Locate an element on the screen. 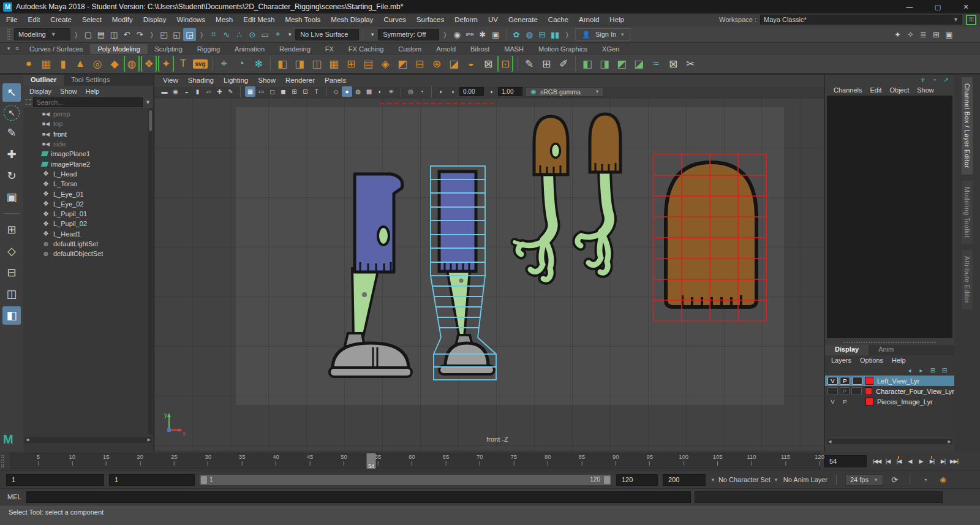  menu-curves: Curves is located at coordinates (394, 20).